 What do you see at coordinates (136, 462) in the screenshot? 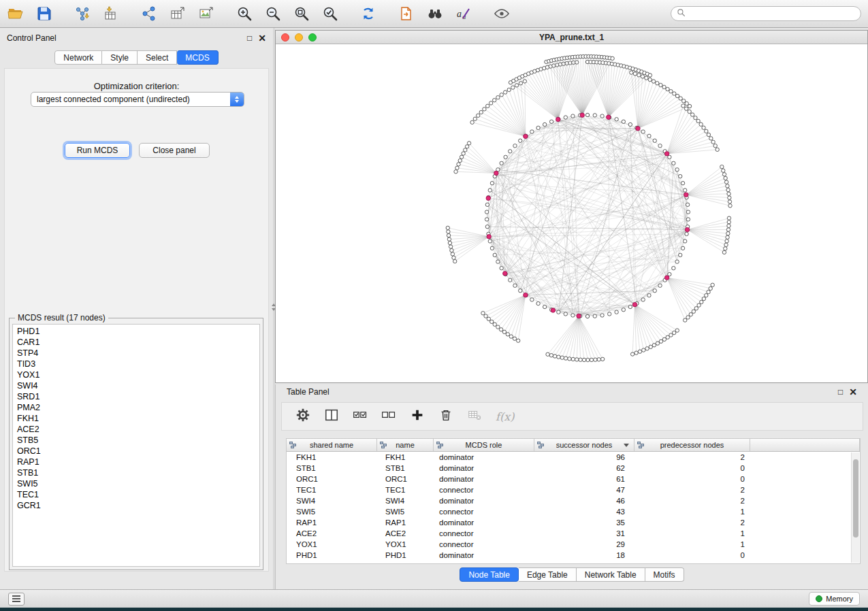
I see `list-item: RAP1` at bounding box center [136, 462].